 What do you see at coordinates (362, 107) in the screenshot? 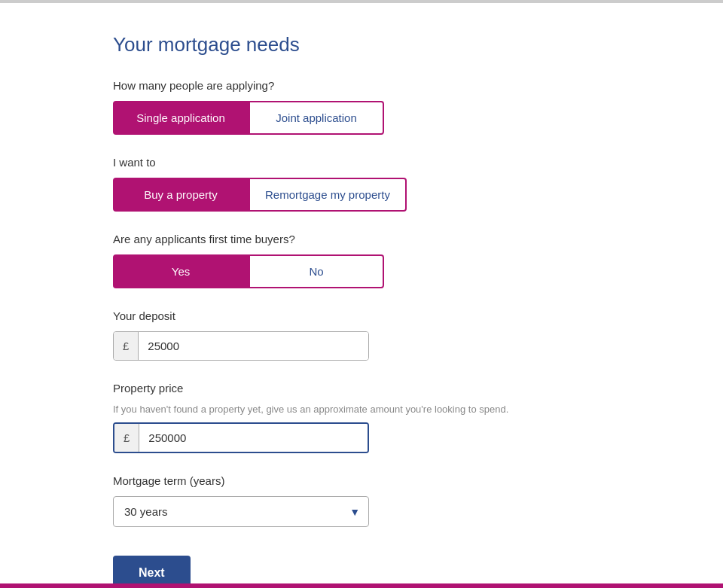
I see `application-section: How many people are applying? Single app…` at bounding box center [362, 107].